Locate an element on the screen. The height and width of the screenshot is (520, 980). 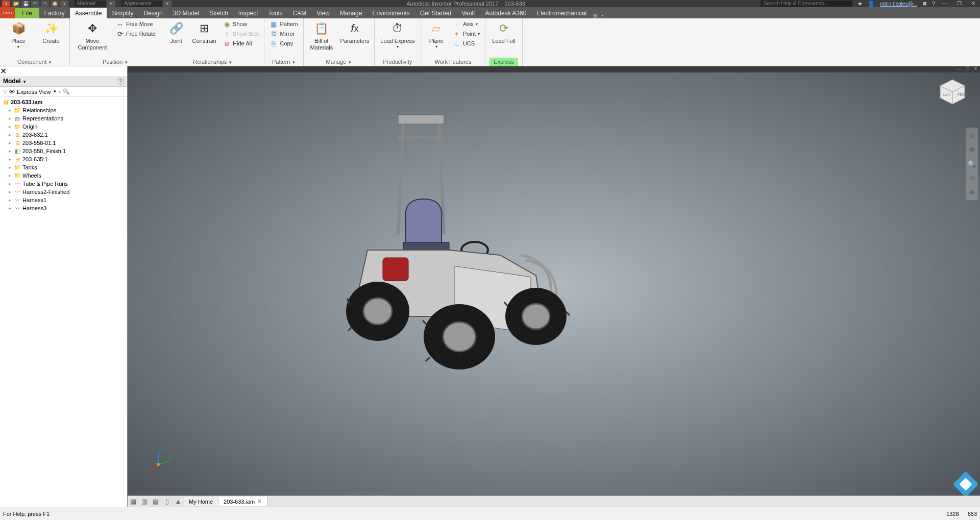
user-account-link: robin.beales@... is located at coordinates (898, 4).